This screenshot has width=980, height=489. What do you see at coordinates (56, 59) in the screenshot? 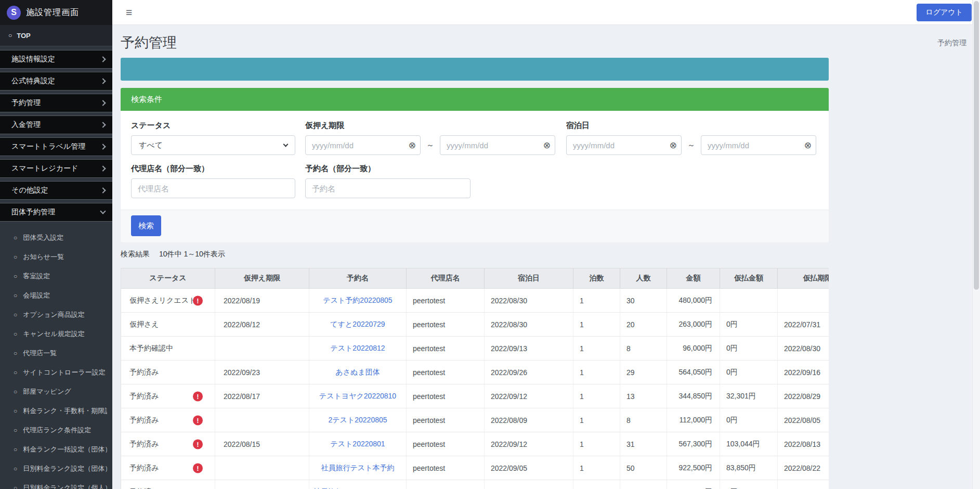
I see `sidebar-menu-item: 施設情報設定` at bounding box center [56, 59].